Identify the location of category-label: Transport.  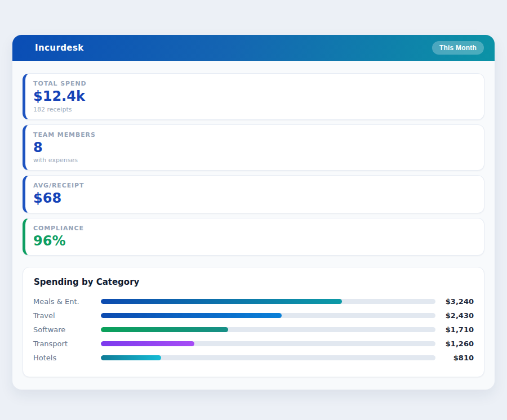
(67, 343).